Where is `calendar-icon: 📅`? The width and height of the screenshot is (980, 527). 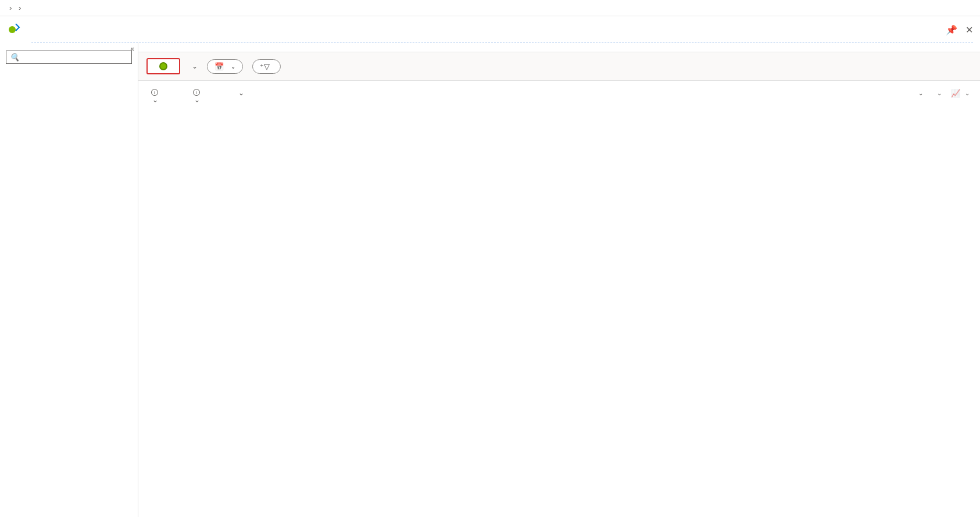 calendar-icon: 📅 is located at coordinates (219, 66).